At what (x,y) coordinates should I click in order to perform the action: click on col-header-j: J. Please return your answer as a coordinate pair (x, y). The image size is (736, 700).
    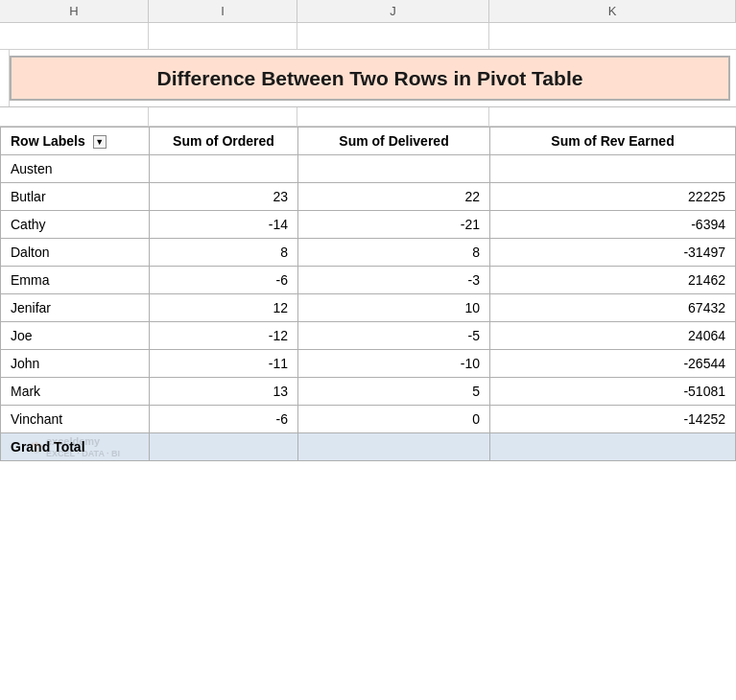
    Looking at the image, I should click on (393, 12).